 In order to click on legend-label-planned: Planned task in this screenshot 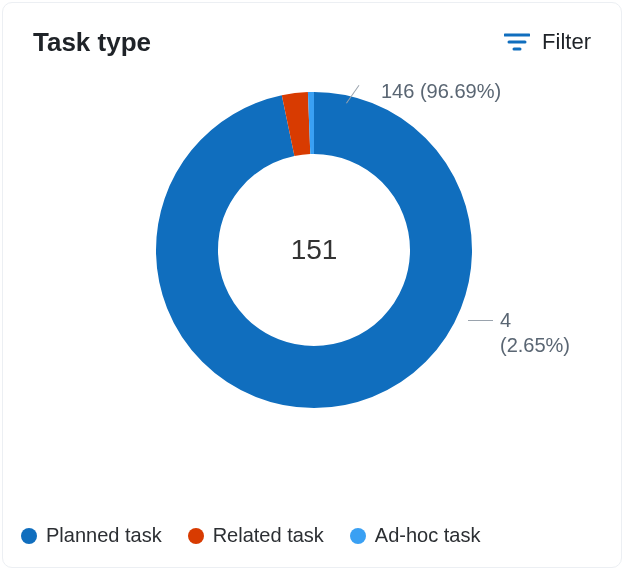, I will do `click(104, 536)`.